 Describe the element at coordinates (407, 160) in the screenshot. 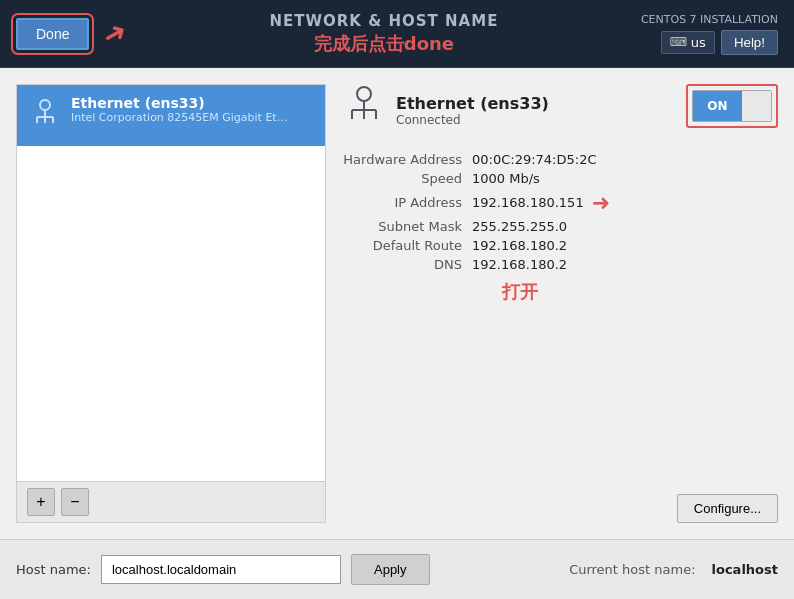

I see `hardware-address-label: Hardware Address` at that location.